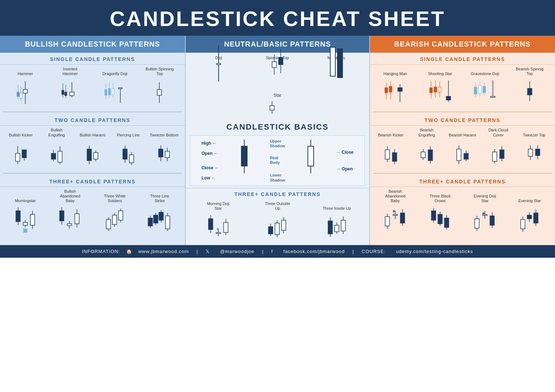 This screenshot has height=392, width=555. Describe the element at coordinates (21, 151) in the screenshot. I see `pattern-bullish-kicker: Bullish Kicker` at that location.